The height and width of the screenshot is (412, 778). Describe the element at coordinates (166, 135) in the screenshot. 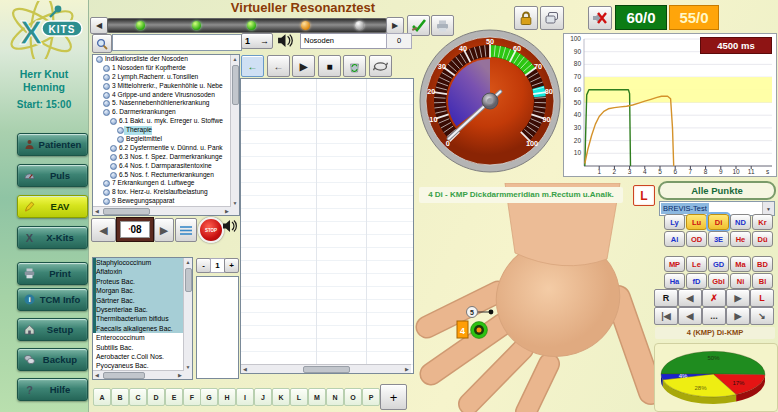

I see `indication-tree: Indikationsliste der Nosoden1 Nosoden fü…` at that location.